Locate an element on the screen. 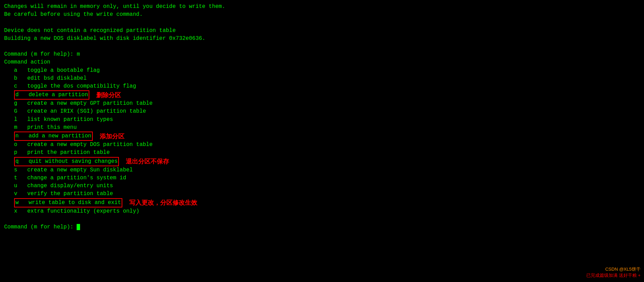 This screenshot has height=282, width=644. terminal-line: u change display/entry units is located at coordinates (322, 186).